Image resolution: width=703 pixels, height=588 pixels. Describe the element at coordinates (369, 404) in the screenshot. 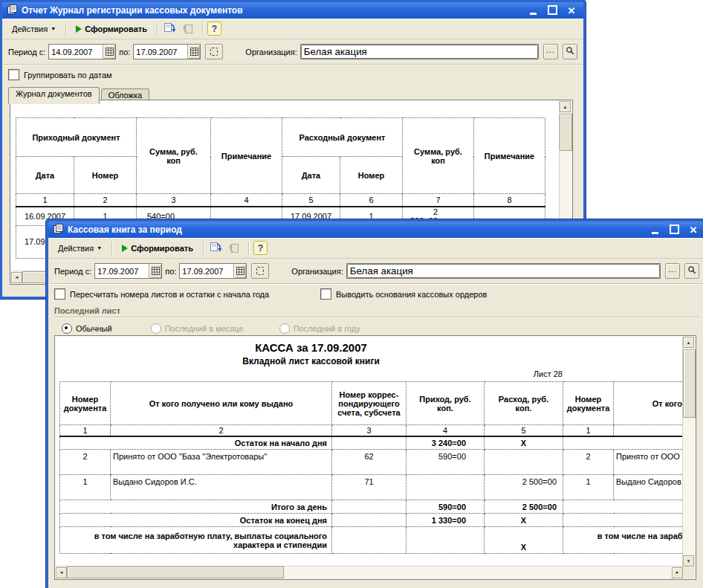

I see `col-header: Номер коррес-пондирующего счета, субсчет…` at that location.